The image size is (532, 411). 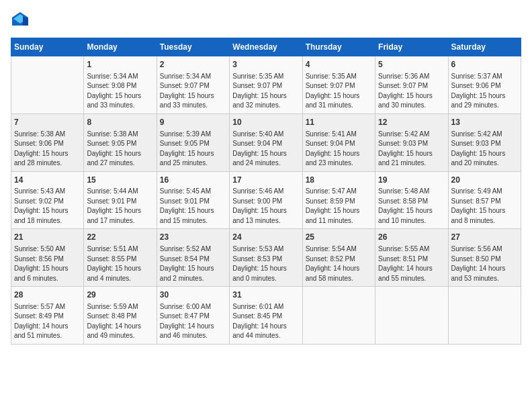 I want to click on day-number: 27, so click(x=485, y=238).